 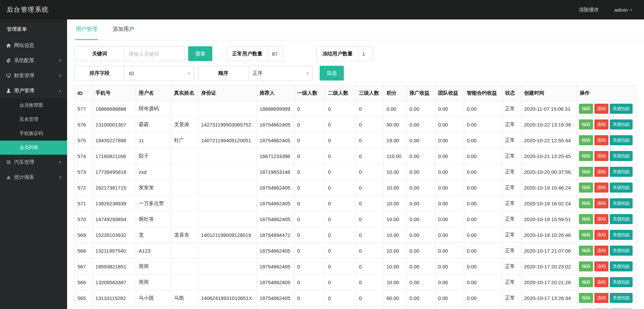 What do you see at coordinates (34, 60) in the screenshot?
I see `sidebar-item-system-config: 系统配置▾` at bounding box center [34, 60].